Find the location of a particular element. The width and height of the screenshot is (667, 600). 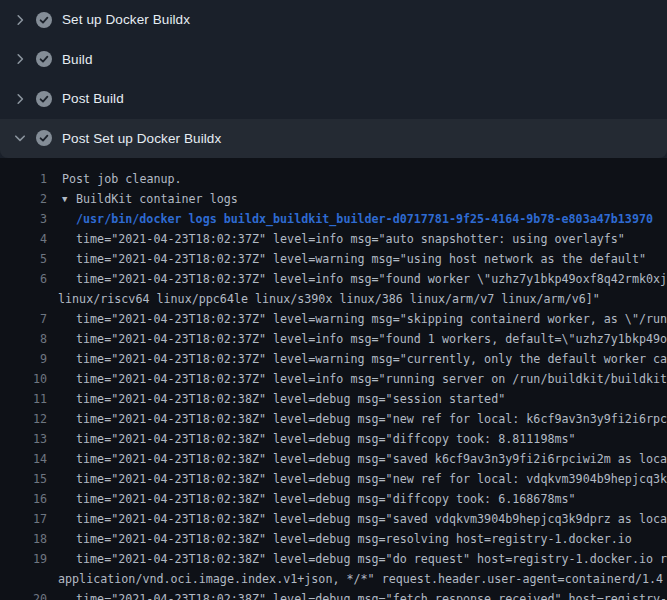

log-line: 3/usr/bin/docker logs buildx_buildkit_bu… is located at coordinates (334, 219).